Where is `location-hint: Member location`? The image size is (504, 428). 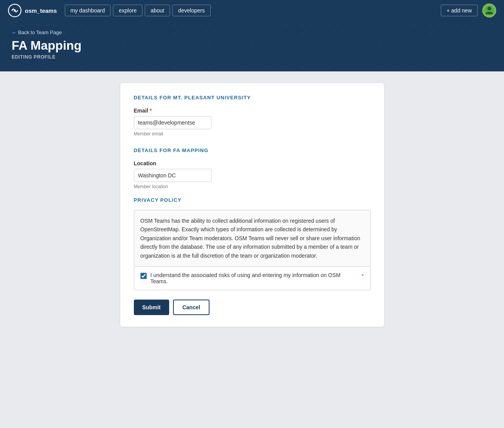 location-hint: Member location is located at coordinates (252, 187).